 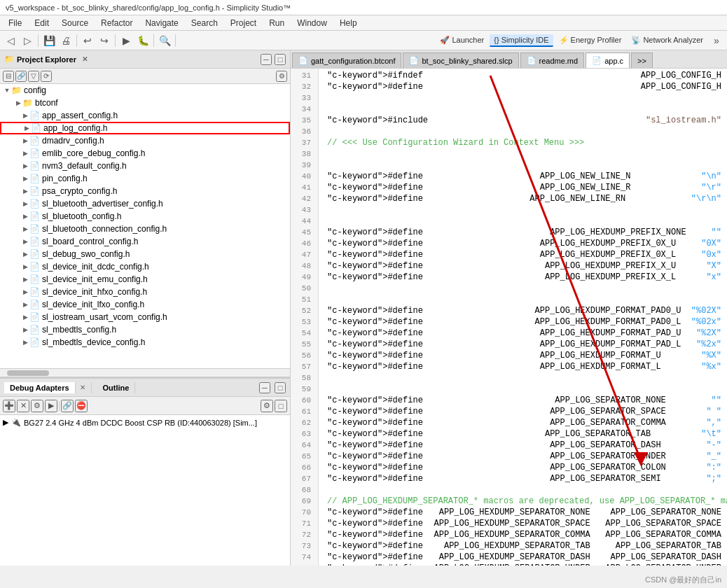 What do you see at coordinates (35, 153) in the screenshot?
I see `file-icon-emlib: 📄` at bounding box center [35, 153].